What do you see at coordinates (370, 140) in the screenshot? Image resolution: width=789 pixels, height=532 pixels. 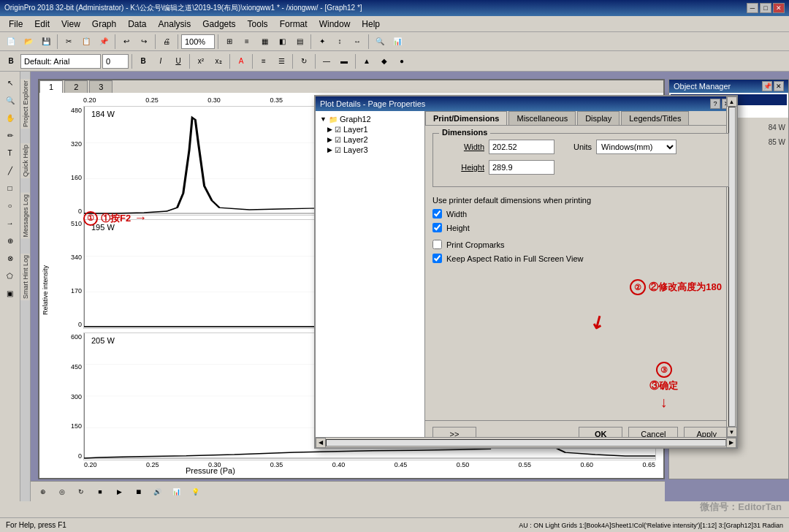 I see `tree-layer2: ▶ ☑ Layer2` at bounding box center [370, 140].